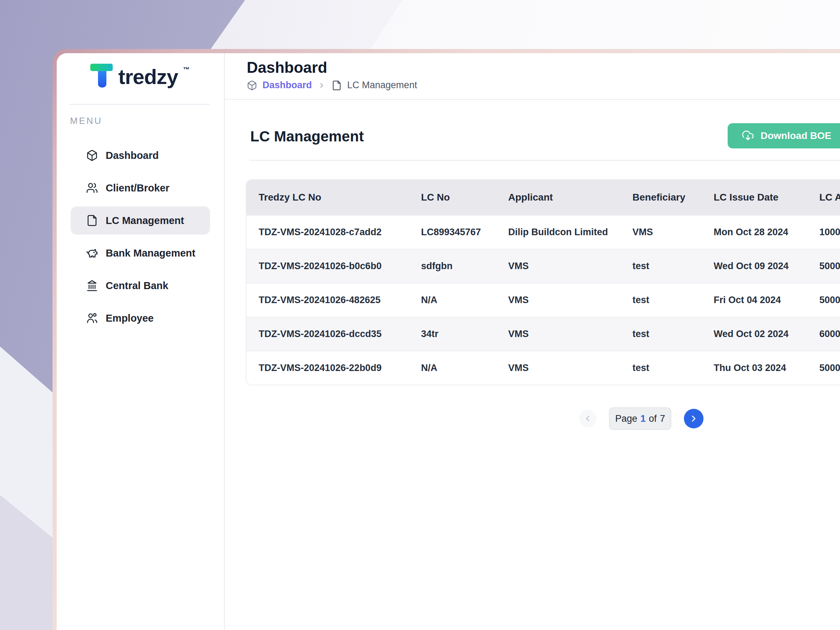 The height and width of the screenshot is (630, 840). What do you see at coordinates (453, 197) in the screenshot?
I see `col-lc-no: LC No` at bounding box center [453, 197].